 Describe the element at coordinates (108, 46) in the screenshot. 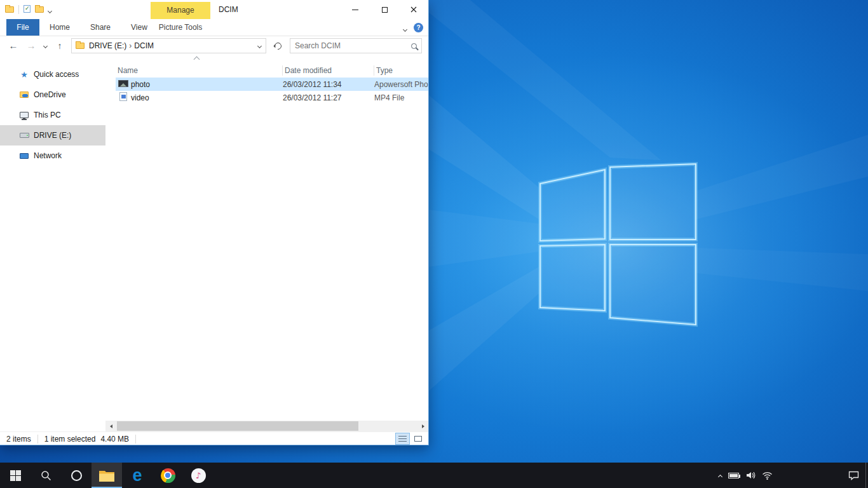

I see `breadcrumb-drive: DRIVE (E:)` at that location.